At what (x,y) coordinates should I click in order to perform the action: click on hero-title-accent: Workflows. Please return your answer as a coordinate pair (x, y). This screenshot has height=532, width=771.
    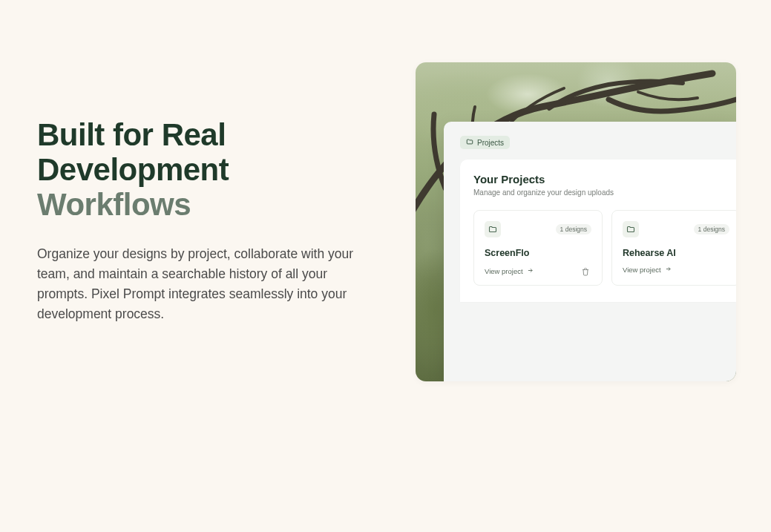
    Looking at the image, I should click on (114, 205).